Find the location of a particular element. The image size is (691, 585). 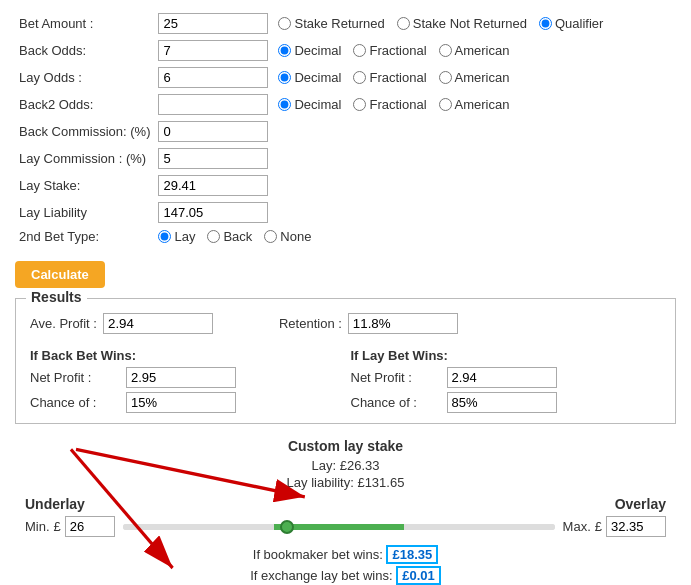

back2-decimal-radio is located at coordinates (284, 104).